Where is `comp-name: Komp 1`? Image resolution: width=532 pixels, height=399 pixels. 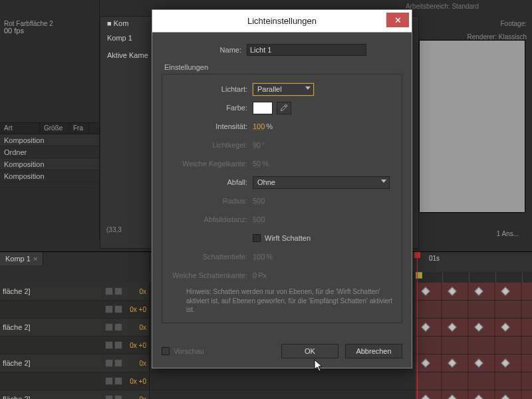 comp-name: Komp 1 is located at coordinates (120, 38).